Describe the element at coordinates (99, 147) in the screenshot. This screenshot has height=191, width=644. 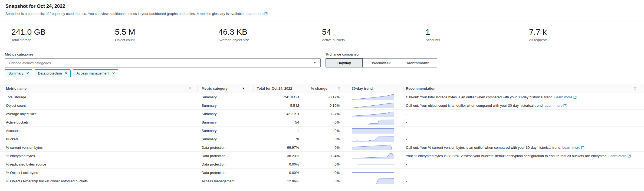
I see `metric-name-cell: % current version bytes` at that location.